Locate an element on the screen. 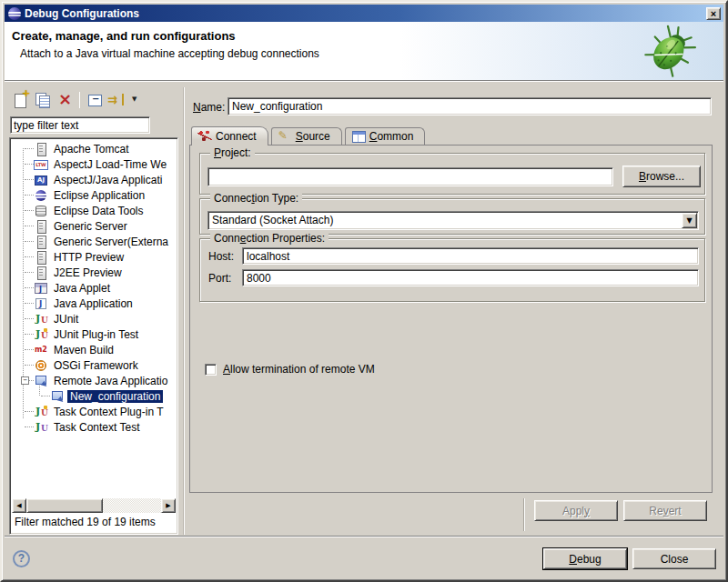  help-button: ? is located at coordinates (22, 558).